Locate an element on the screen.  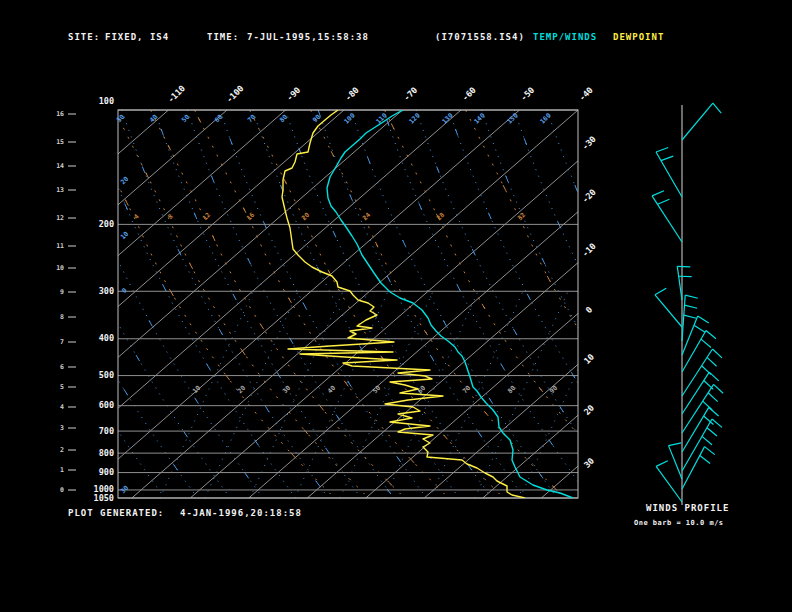
height-tick-label: 14 is located at coordinates (60, 166).